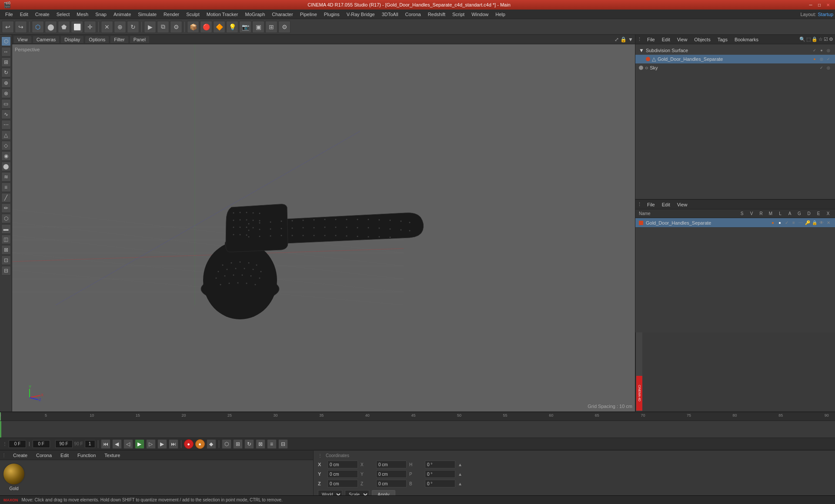 The height and width of the screenshot is (504, 835). What do you see at coordinates (437, 14) in the screenshot?
I see `menu-redshift: Redshift` at bounding box center [437, 14].